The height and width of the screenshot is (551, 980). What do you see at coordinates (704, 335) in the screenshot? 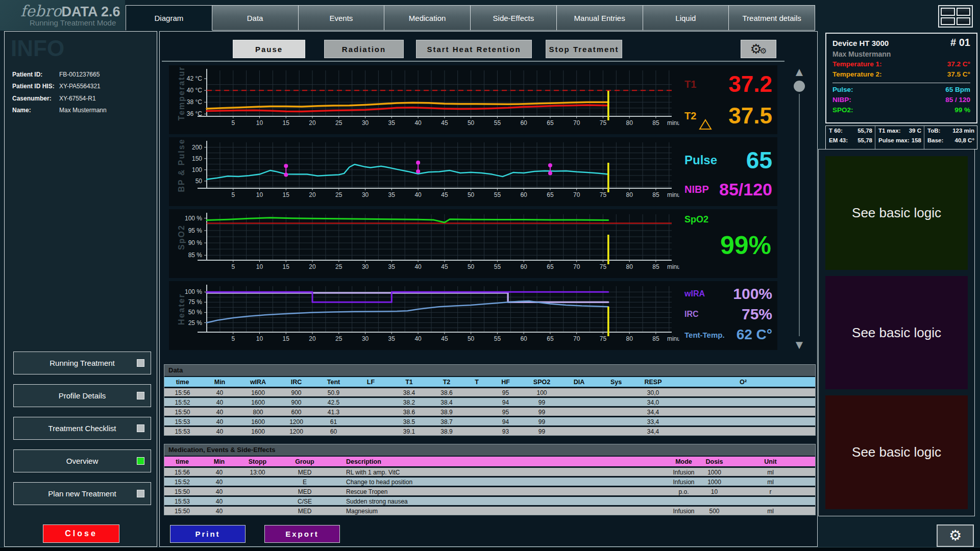
I see `heater-label-tent-temp: Tent-Temp.` at bounding box center [704, 335].